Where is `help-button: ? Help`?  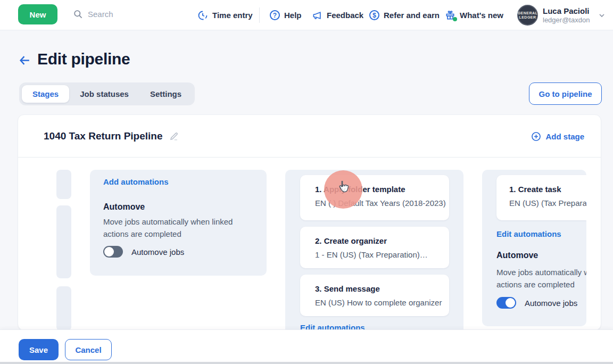 help-button: ? Help is located at coordinates (286, 15).